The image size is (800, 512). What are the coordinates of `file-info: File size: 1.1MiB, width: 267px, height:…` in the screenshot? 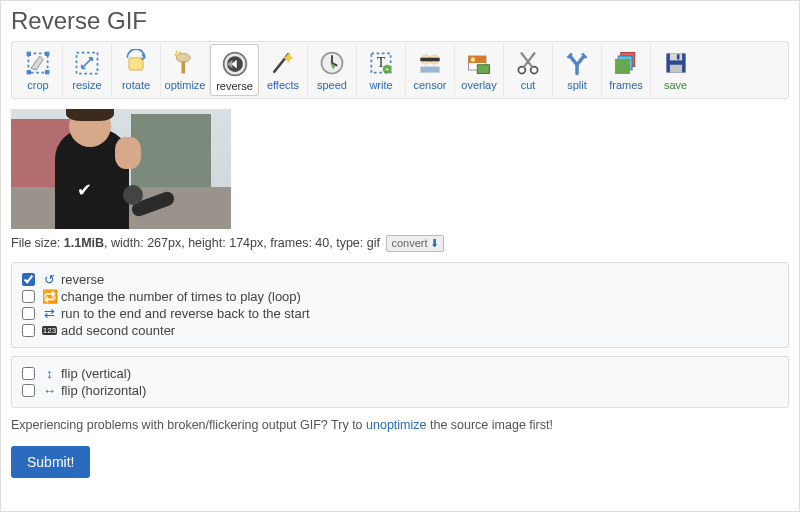 It's located at (400, 244).